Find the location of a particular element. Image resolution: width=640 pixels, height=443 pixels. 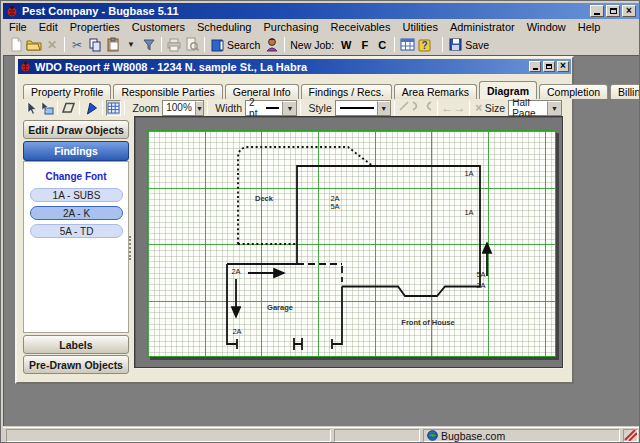

connection-indicator-icon is located at coordinates (630, 436).